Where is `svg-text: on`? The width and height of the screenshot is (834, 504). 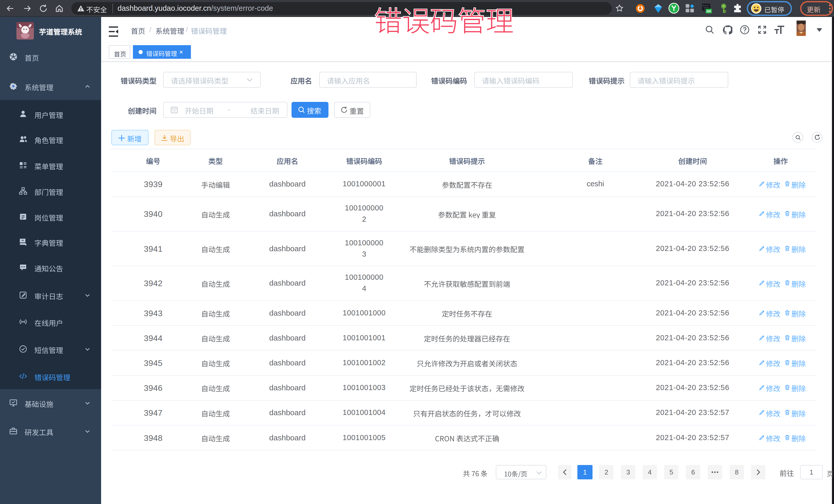 svg-text: on is located at coordinates (709, 11).